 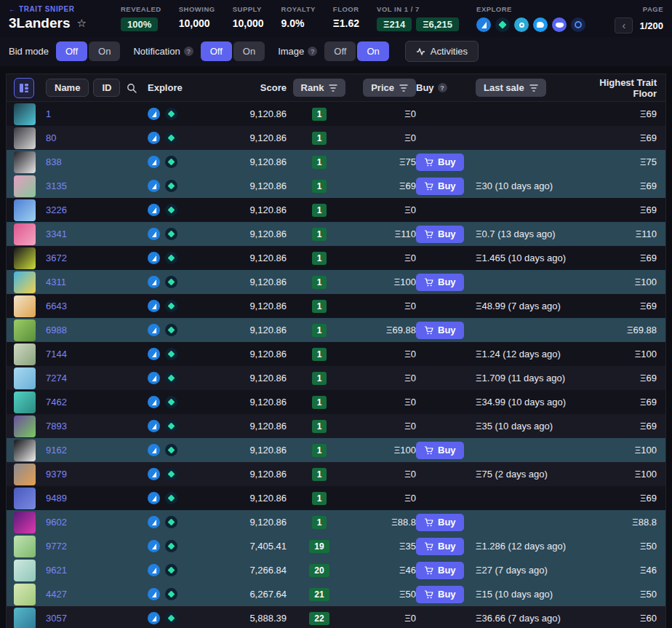 I want to click on token-id-link: 3226, so click(x=57, y=210).